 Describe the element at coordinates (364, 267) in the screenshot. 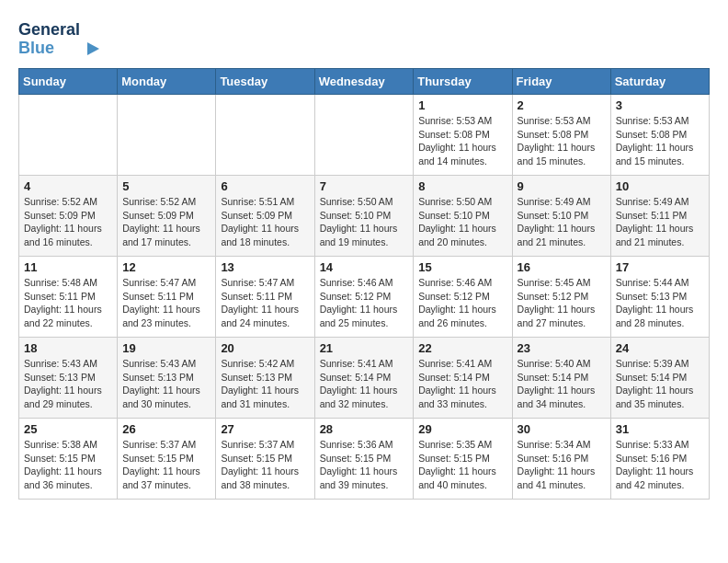

I see `day-number: 14` at that location.